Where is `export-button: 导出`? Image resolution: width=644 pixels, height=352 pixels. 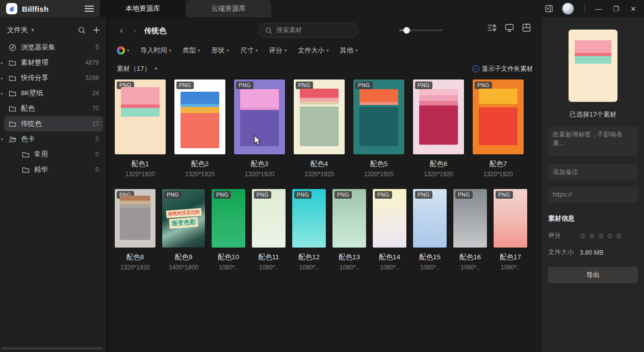
export-button: 导出 is located at coordinates (593, 275).